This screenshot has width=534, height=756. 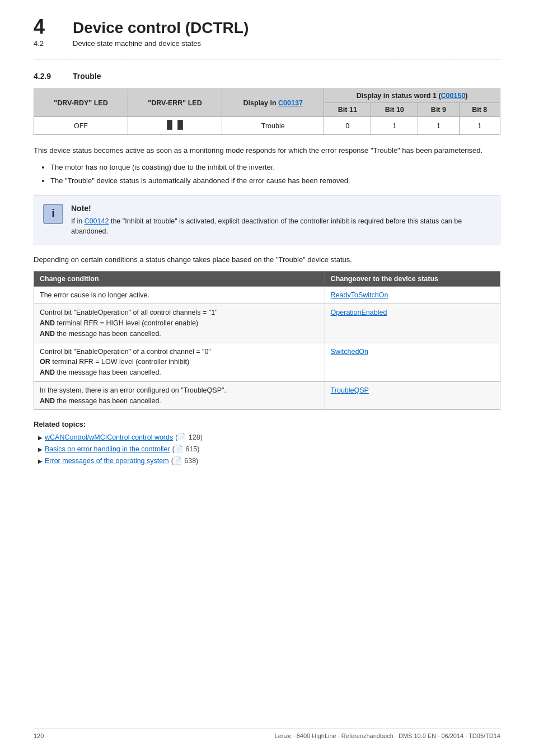 What do you see at coordinates (107, 461) in the screenshot?
I see `related-link-2: Error messages of the operating system` at bounding box center [107, 461].